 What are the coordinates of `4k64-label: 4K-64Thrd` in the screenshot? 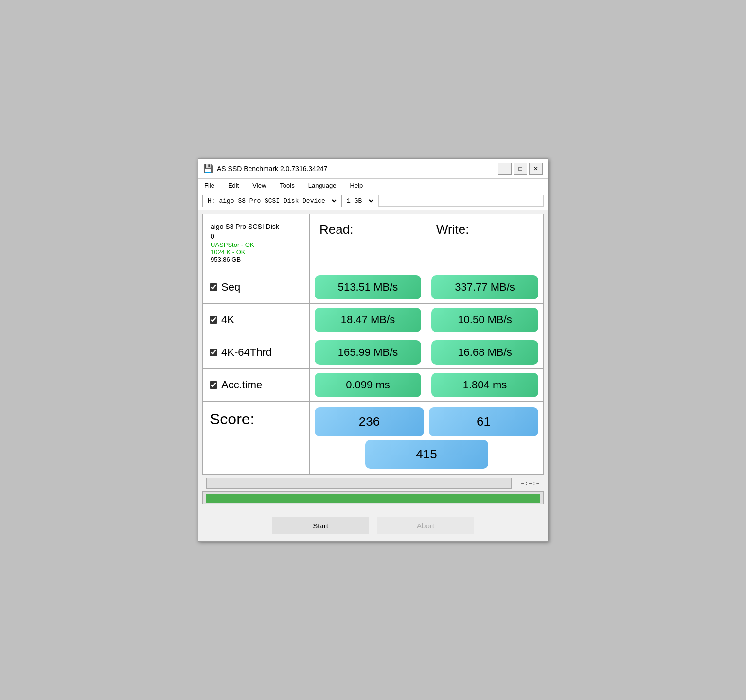 It's located at (247, 352).